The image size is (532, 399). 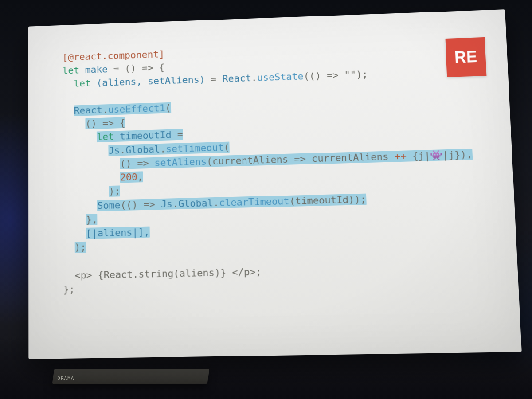 I want to click on code-token: useEffect1, so click(x=137, y=109).